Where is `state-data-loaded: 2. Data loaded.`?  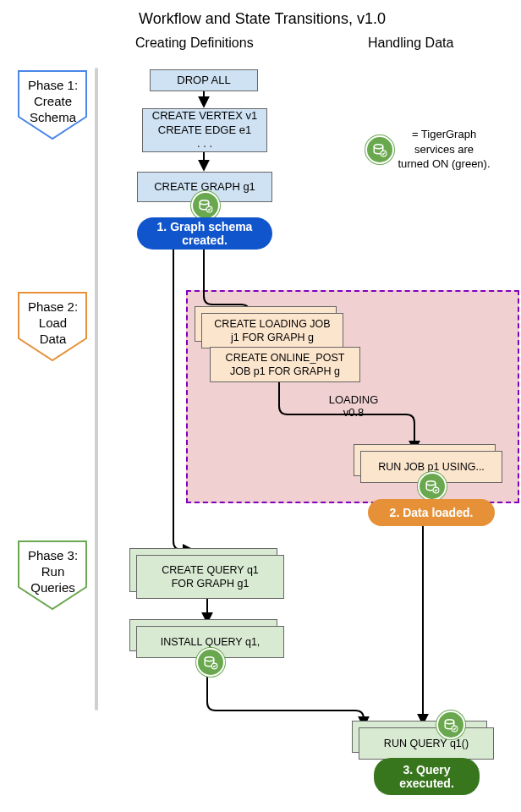
state-data-loaded: 2. Data loaded. is located at coordinates (431, 513).